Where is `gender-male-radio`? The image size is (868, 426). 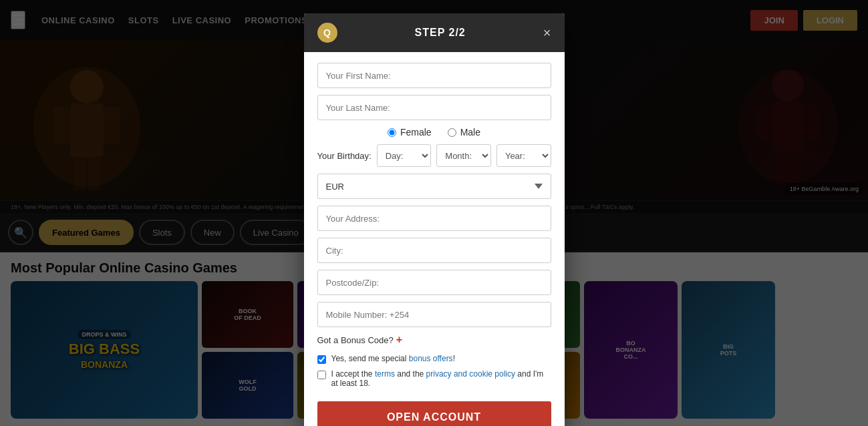 gender-male-radio is located at coordinates (452, 132).